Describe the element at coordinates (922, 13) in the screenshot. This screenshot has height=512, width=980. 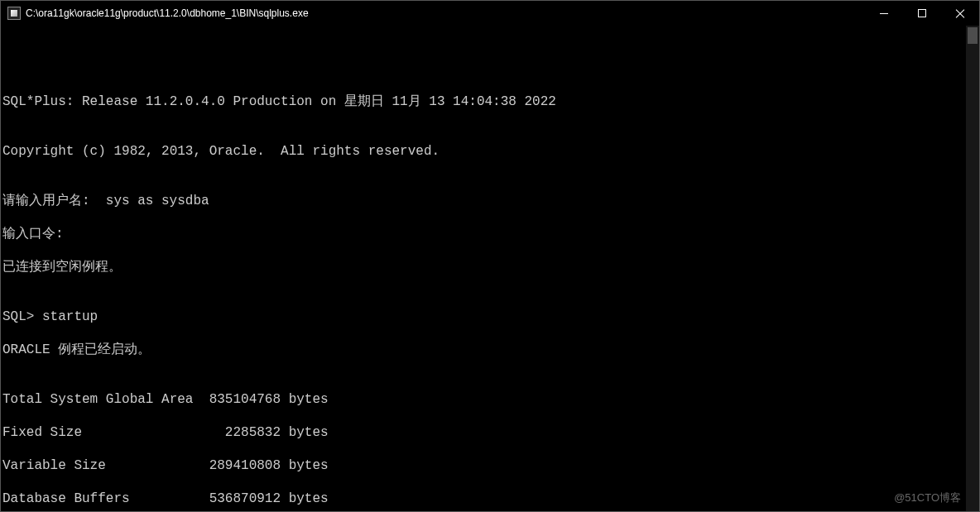
I see `maximize-button` at that location.